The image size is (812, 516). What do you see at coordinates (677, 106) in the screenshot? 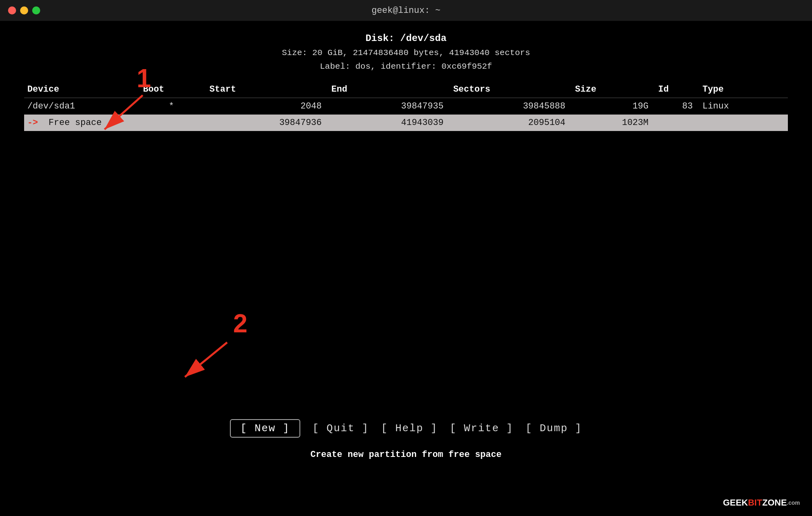
I see `row1-id: 83` at bounding box center [677, 106].